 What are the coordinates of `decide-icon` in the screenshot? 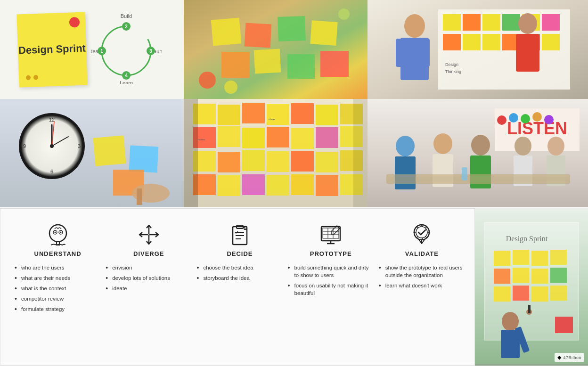 It's located at (240, 235).